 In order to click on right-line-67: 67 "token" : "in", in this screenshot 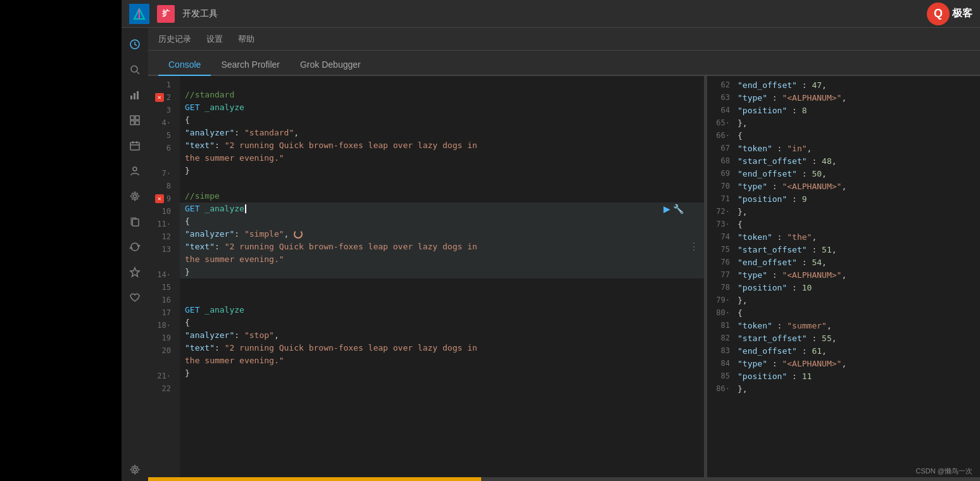, I will do `click(843, 148)`.